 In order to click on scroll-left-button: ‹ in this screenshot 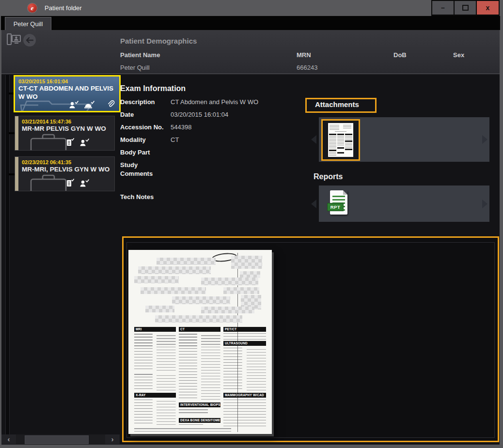, I will do `click(9, 439)`.